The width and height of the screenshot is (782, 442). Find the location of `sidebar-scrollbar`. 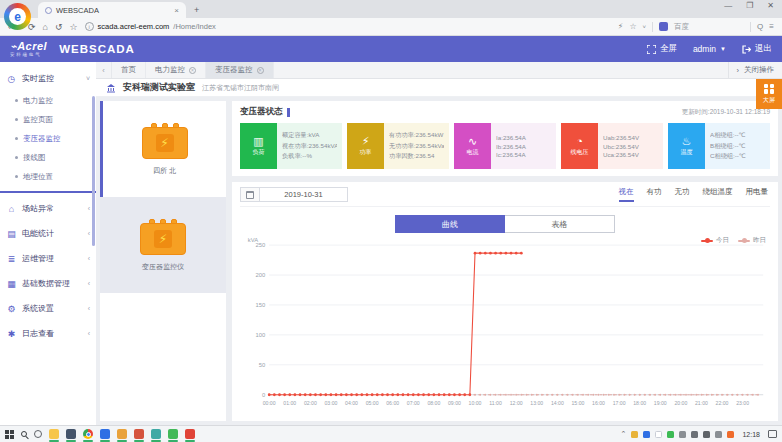

sidebar-scrollbar is located at coordinates (94, 171).